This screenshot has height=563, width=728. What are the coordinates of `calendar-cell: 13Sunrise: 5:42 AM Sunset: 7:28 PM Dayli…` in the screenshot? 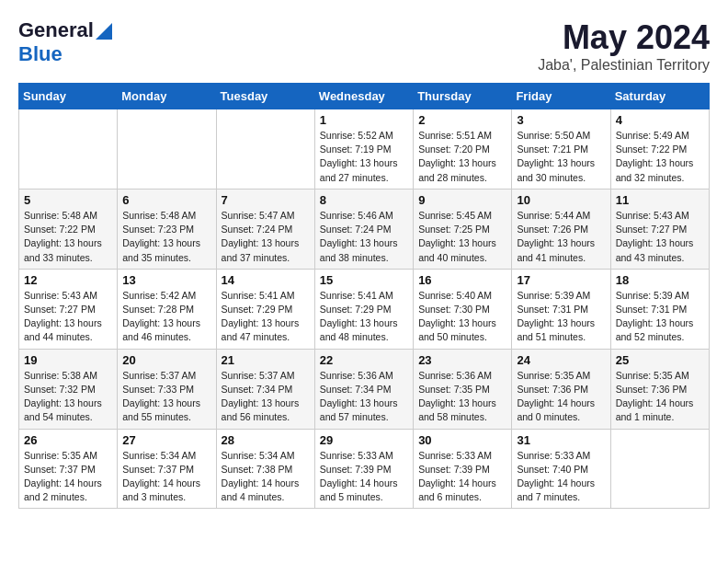 It's located at (167, 309).